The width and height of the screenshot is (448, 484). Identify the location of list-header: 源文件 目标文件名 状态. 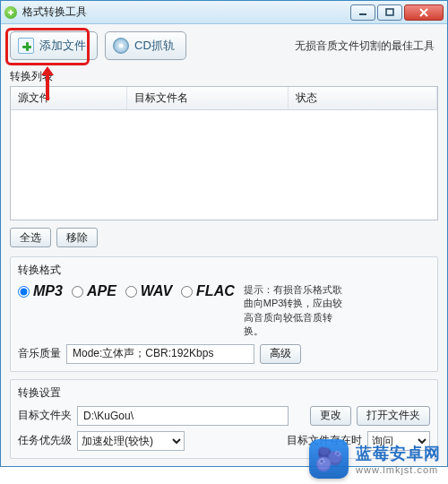
(224, 99).